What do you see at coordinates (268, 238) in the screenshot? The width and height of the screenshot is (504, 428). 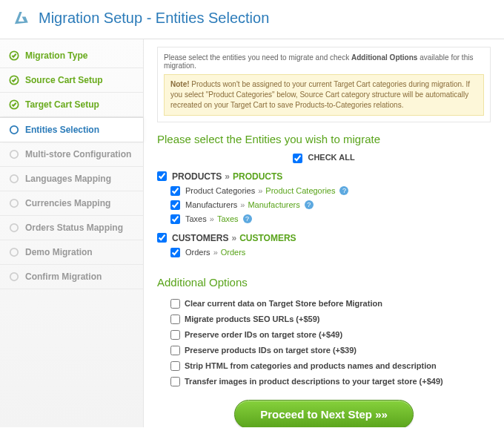 I see `entity-target: CUSTOMERS` at bounding box center [268, 238].